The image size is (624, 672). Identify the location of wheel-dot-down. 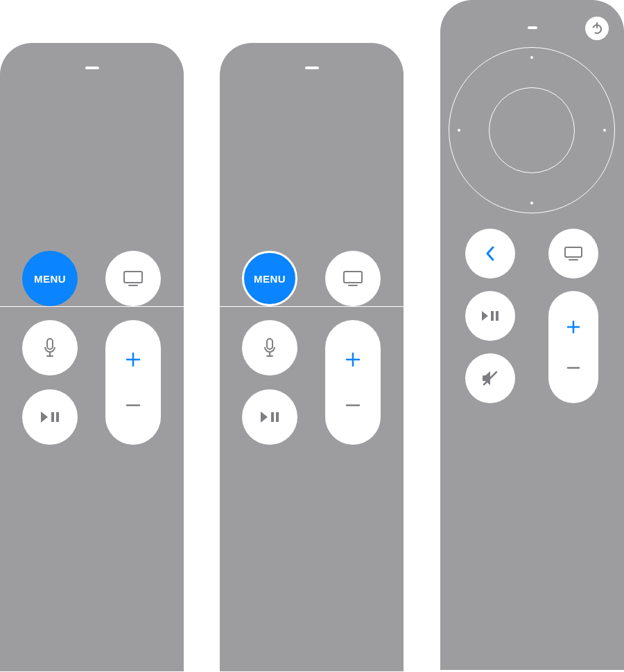
(532, 203).